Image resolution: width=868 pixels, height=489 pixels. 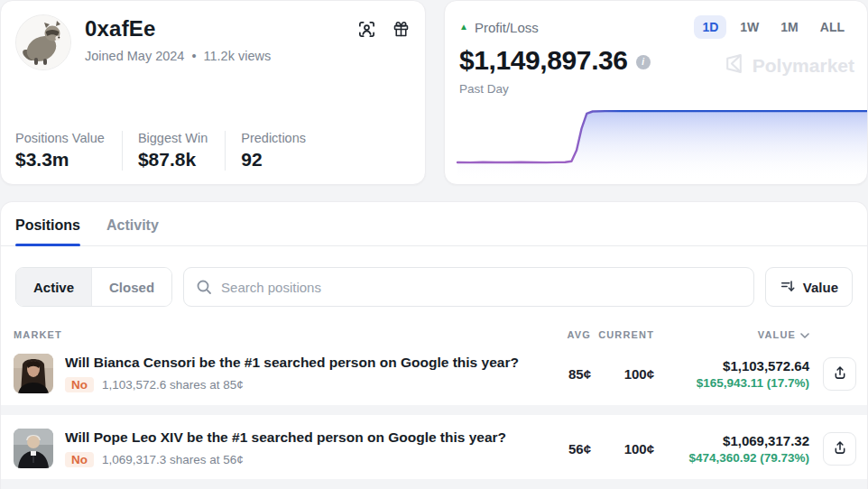 I want to click on joined-date: Joined May 2024, so click(x=134, y=56).